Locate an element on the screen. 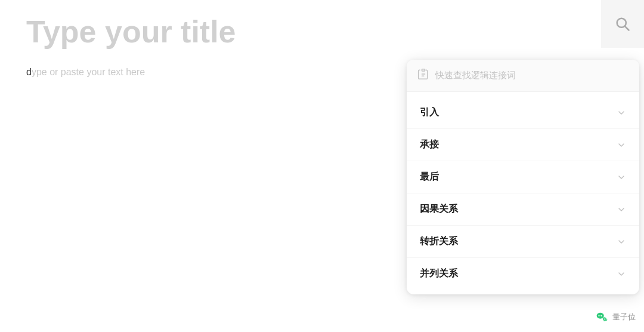 This screenshot has height=332, width=644. chevron-down-icon-intro is located at coordinates (621, 113).